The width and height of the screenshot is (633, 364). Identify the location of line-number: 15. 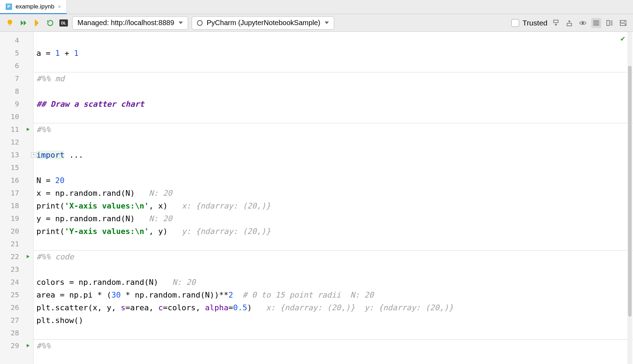
(17, 168).